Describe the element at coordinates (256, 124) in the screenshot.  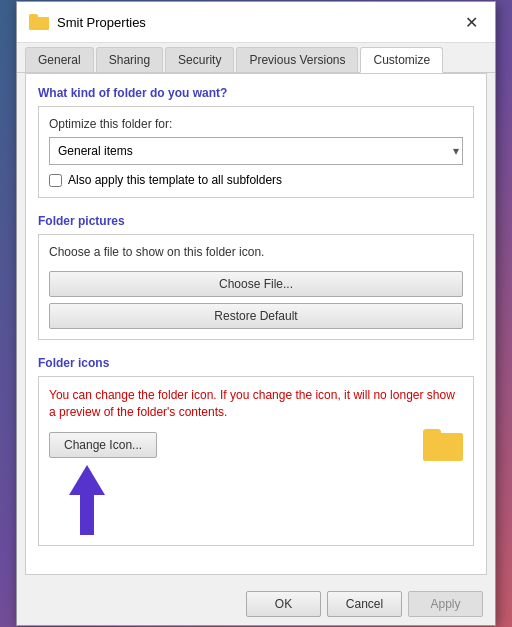
I see `optimize-label: Optimize this folder for:` at that location.